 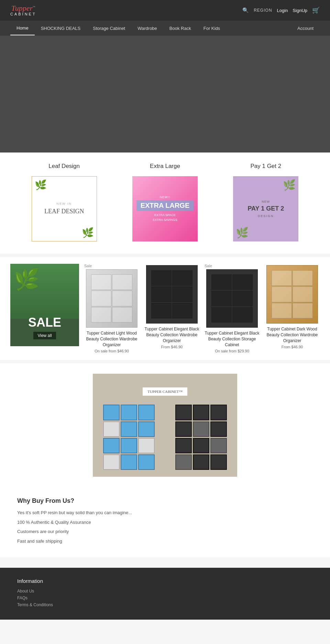 What do you see at coordinates (23, 8) in the screenshot?
I see `logo-tupper: Tupper™` at bounding box center [23, 8].